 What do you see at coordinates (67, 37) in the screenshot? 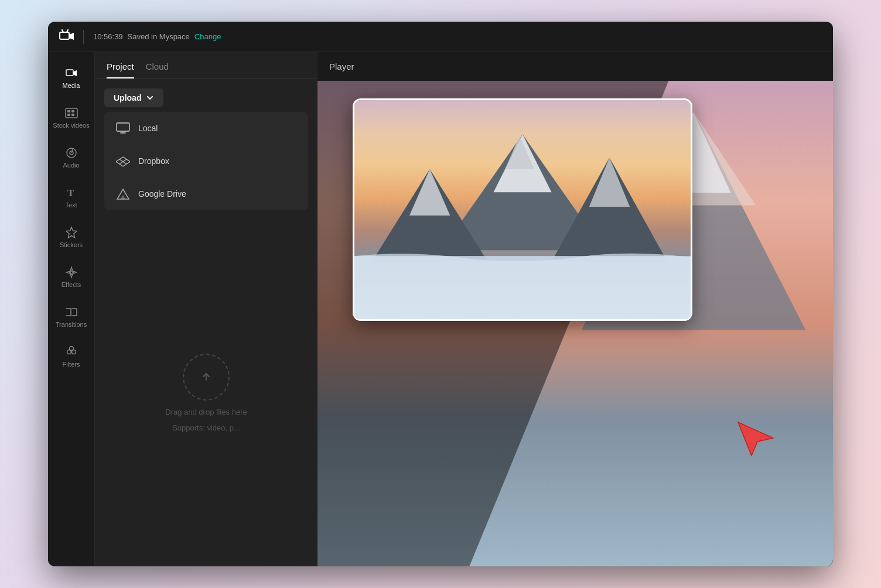
I see `app-logo` at bounding box center [67, 37].